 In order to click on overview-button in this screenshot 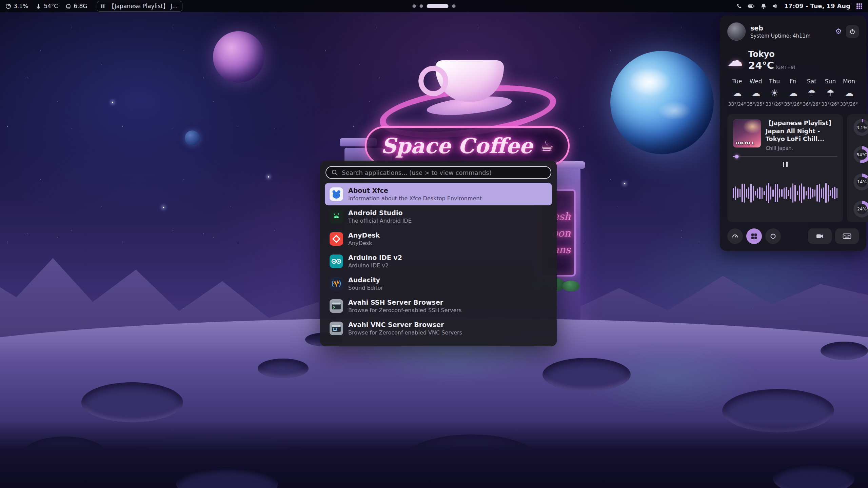, I will do `click(773, 236)`.